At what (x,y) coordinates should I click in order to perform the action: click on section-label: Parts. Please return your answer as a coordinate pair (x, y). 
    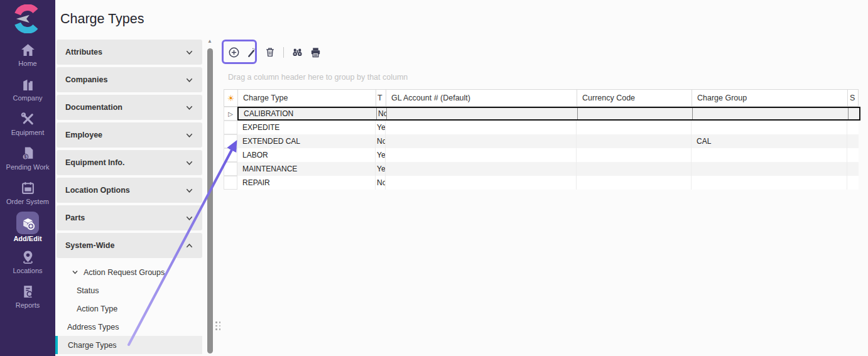
    Looking at the image, I should click on (75, 218).